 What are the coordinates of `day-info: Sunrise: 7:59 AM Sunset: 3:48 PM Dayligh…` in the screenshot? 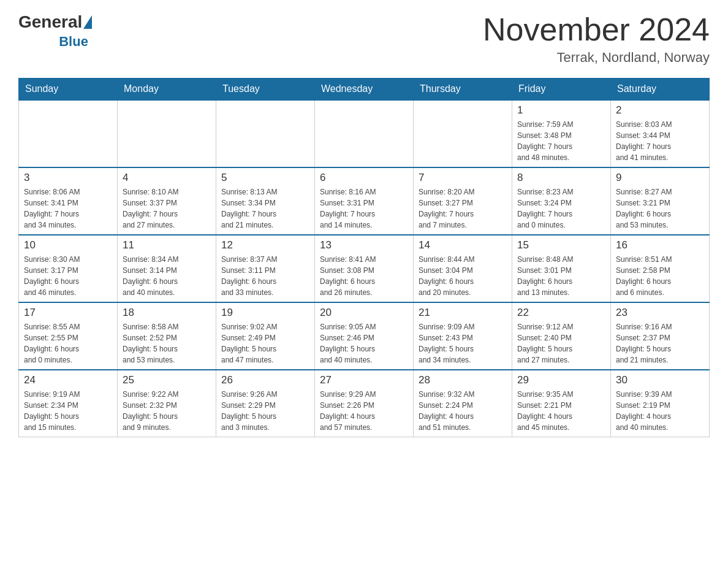 It's located at (561, 141).